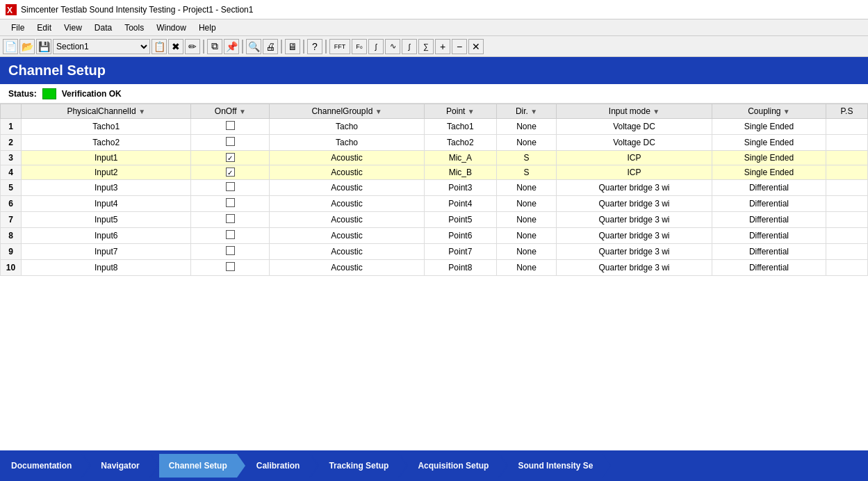  Describe the element at coordinates (106, 252) in the screenshot. I see `cell-physical-channel: Input7` at that location.